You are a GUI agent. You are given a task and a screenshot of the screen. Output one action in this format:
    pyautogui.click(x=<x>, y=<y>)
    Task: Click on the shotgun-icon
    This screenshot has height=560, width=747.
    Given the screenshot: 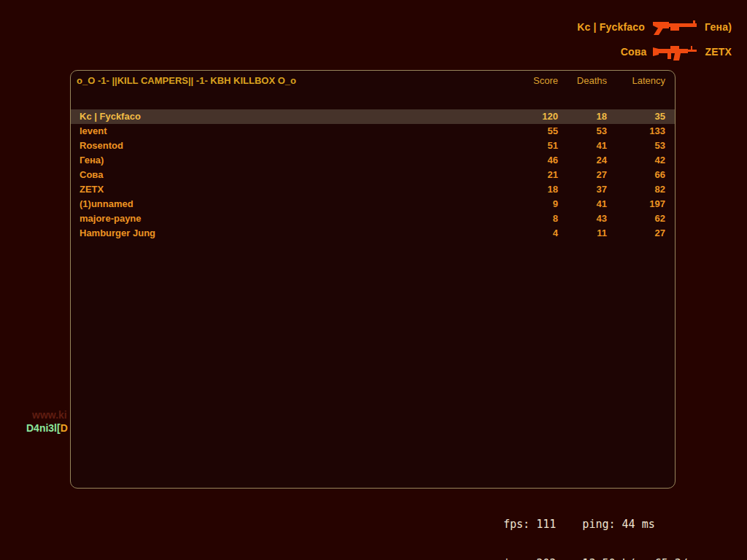 What is the action you would take?
    pyautogui.click(x=675, y=27)
    